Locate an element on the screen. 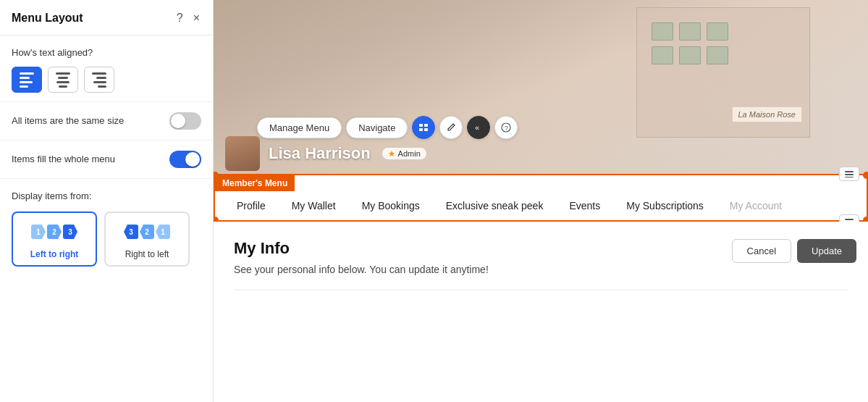 This screenshot has height=402, width=868. manage-menu-button: Manage Menu is located at coordinates (300, 127).